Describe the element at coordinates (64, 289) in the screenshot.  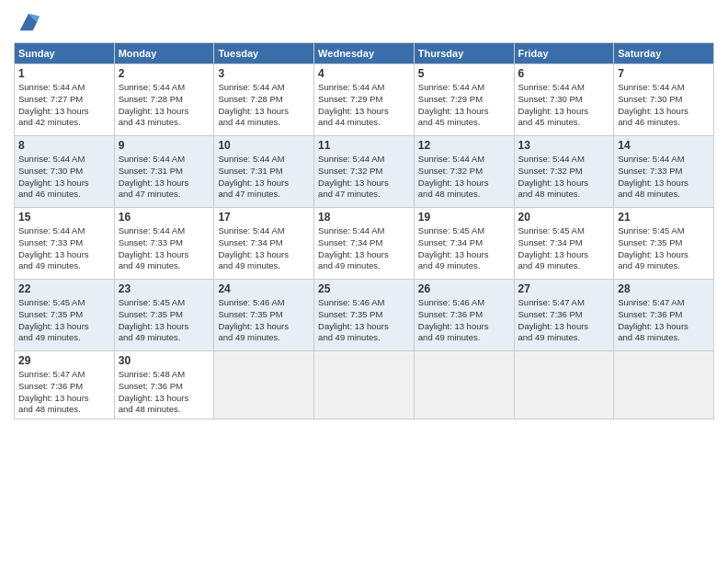
I see `day-number: 22` at that location.